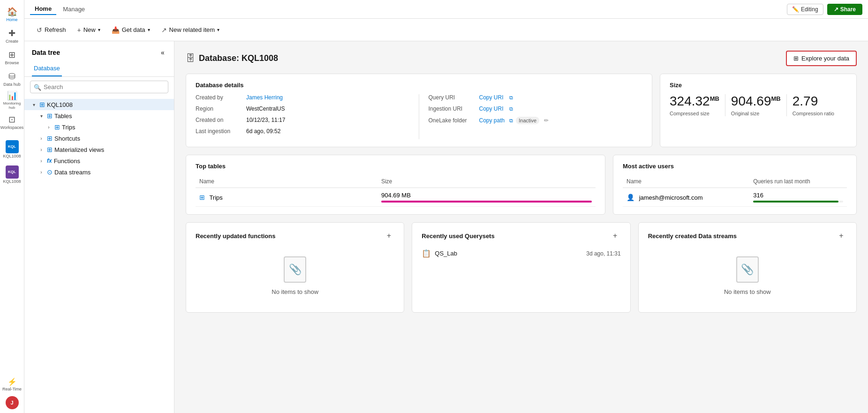 The width and height of the screenshot is (868, 413). I want to click on explore-your-data-button: ⊞ Explore your data, so click(822, 58).